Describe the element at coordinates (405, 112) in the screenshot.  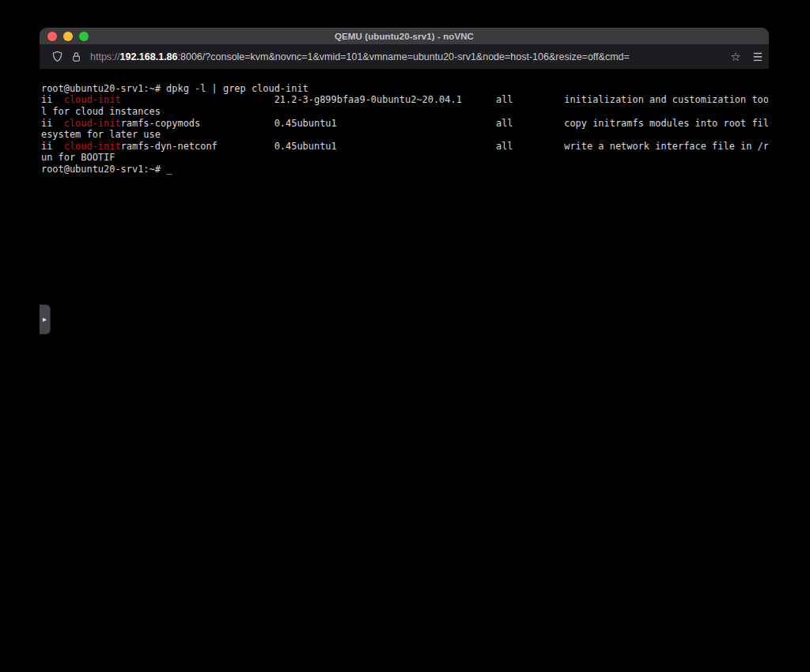
I see `terminal-line: l for cloud instances` at that location.